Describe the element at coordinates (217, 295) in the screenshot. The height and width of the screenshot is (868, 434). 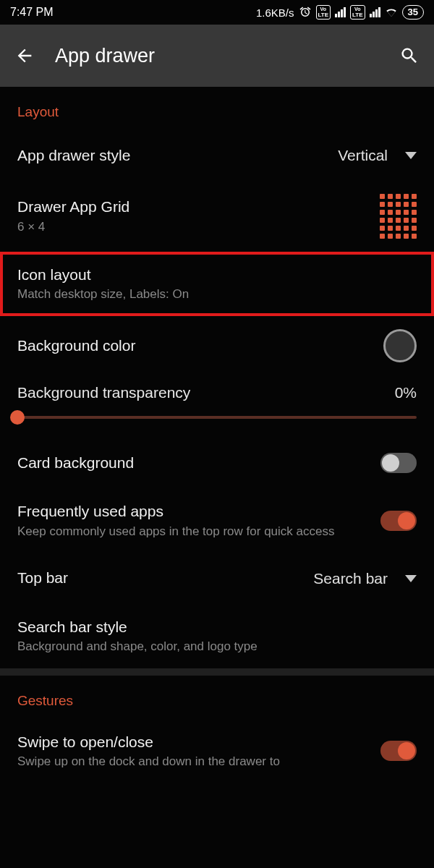
I see `sub: Match desktop size, Labels: On` at that location.